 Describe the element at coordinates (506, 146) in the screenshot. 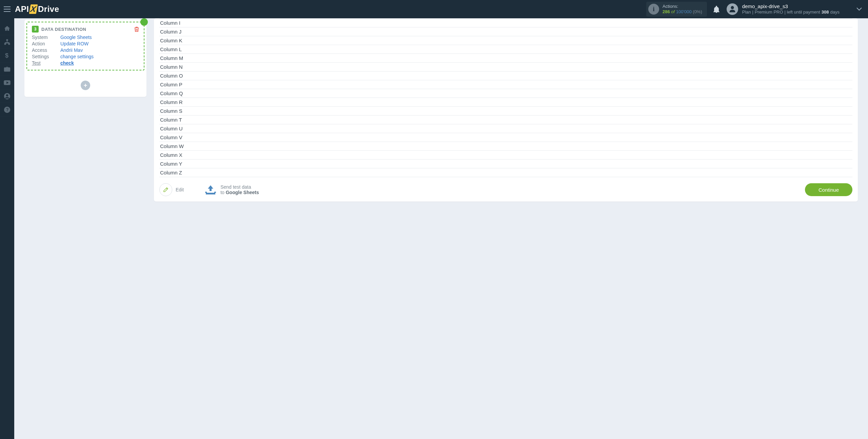

I see `column-row: Column W` at that location.